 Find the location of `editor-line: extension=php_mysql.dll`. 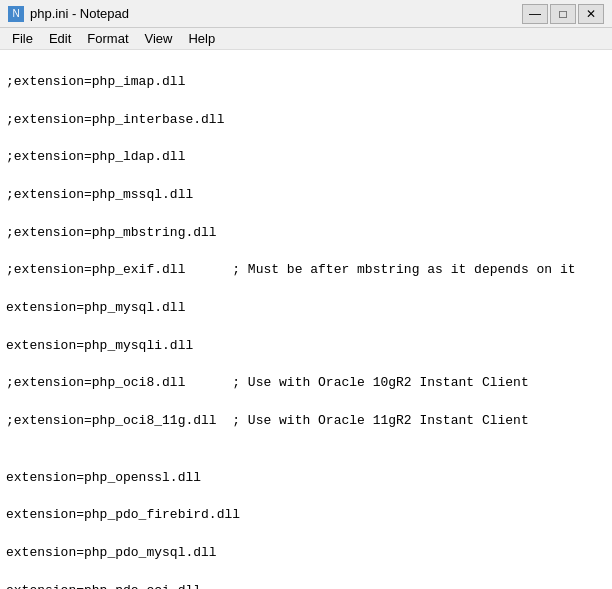

editor-line: extension=php_mysql.dll is located at coordinates (306, 308).